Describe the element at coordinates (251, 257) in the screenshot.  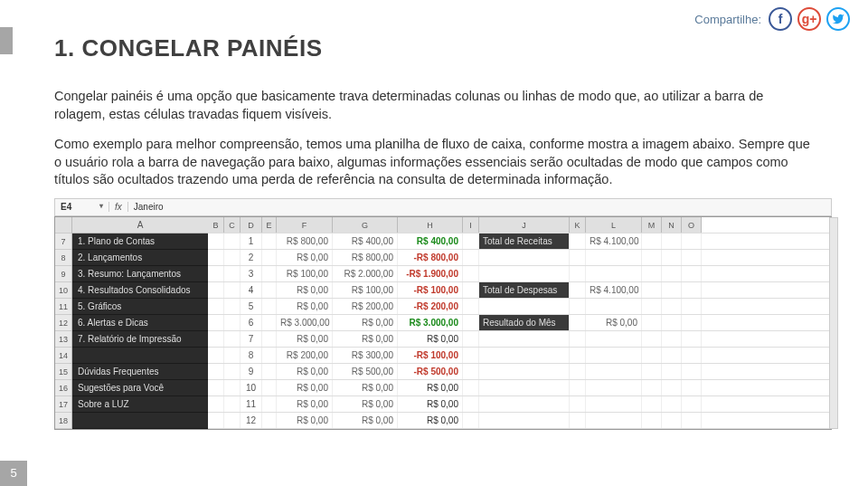
I see `cell: 2` at that location.